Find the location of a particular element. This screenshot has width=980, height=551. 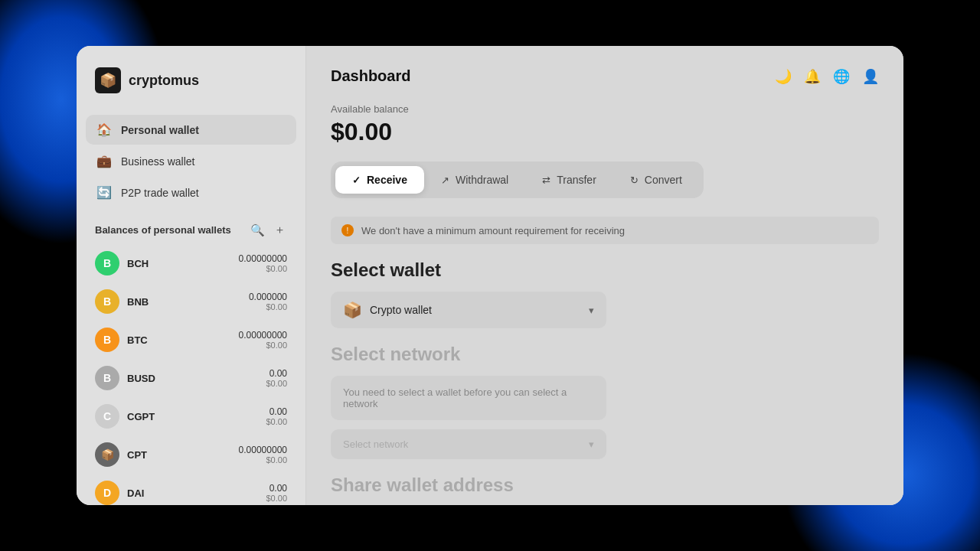

wallet-list: B BCH 0.00000000 $0.00 B BNB 0.000000 $0… is located at coordinates (191, 375).